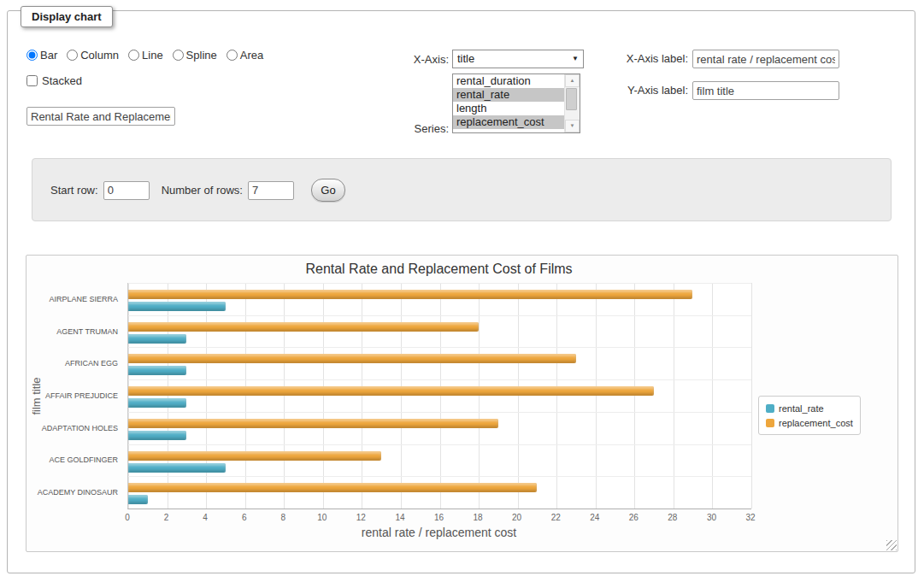 The width and height of the screenshot is (924, 582). Describe the element at coordinates (244, 55) in the screenshot. I see `chart-type-option-area: Area` at that location.